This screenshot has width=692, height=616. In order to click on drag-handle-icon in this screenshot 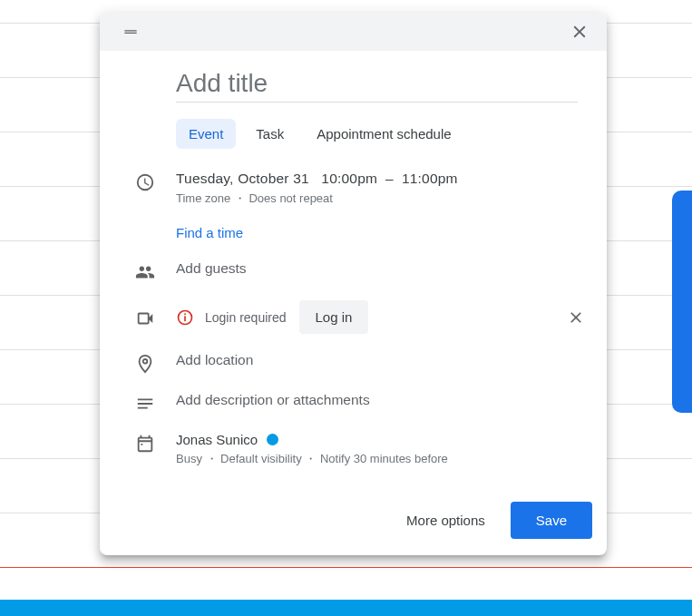, I will do `click(131, 32)`.